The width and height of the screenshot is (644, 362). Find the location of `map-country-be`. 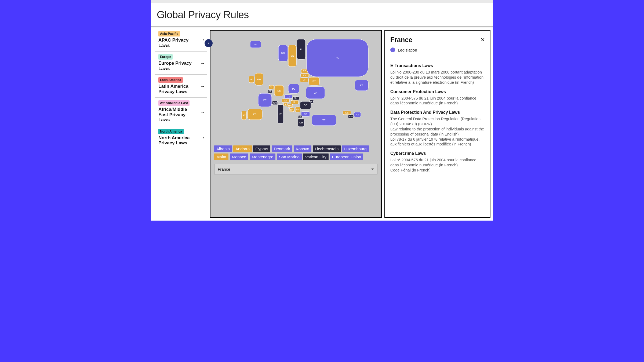

map-country-be is located at coordinates (270, 91).